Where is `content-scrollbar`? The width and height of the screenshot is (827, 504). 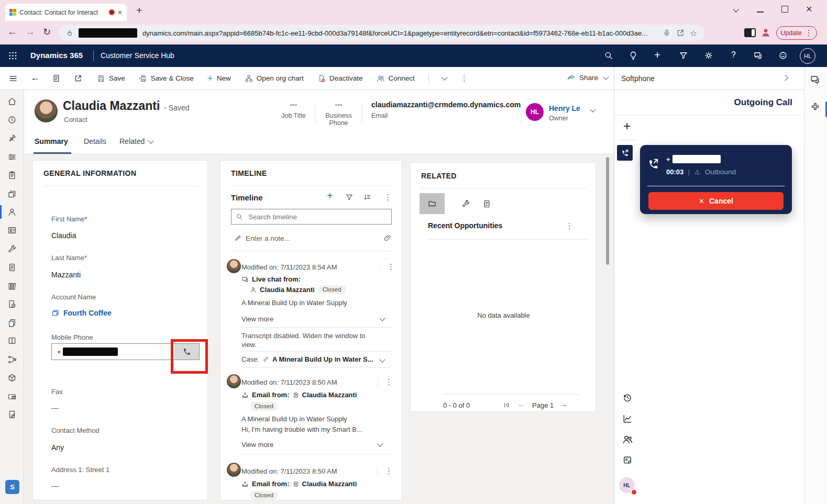 content-scrollbar is located at coordinates (608, 211).